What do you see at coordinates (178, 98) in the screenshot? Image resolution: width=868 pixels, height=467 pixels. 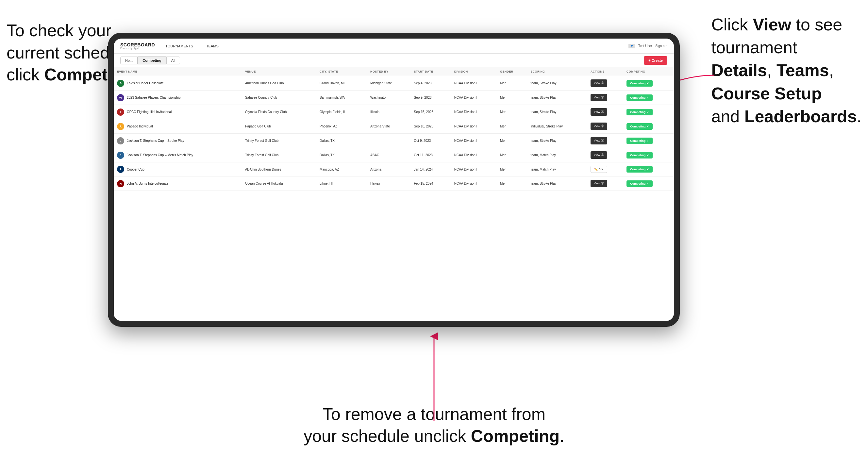 I see `event-name-cell: W 2023 Sahalee Players Championship` at bounding box center [178, 98].